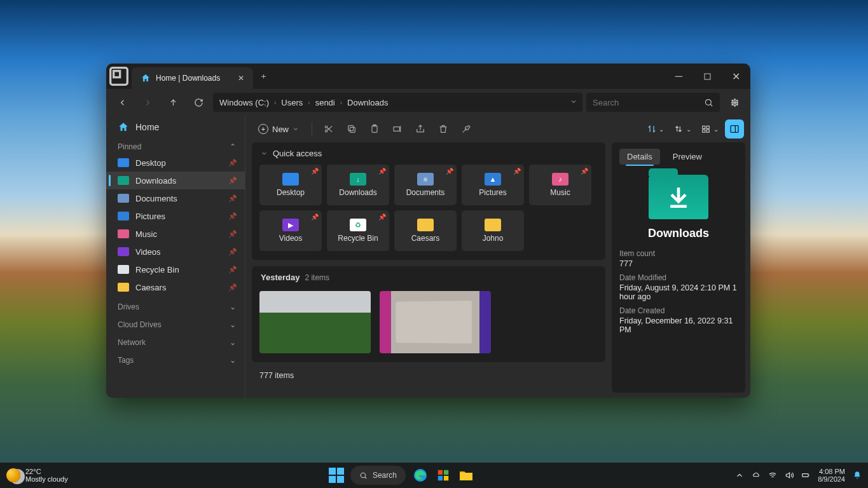 The height and width of the screenshot is (488, 868). What do you see at coordinates (756, 475) in the screenshot?
I see `onedrive-icon` at bounding box center [756, 475].